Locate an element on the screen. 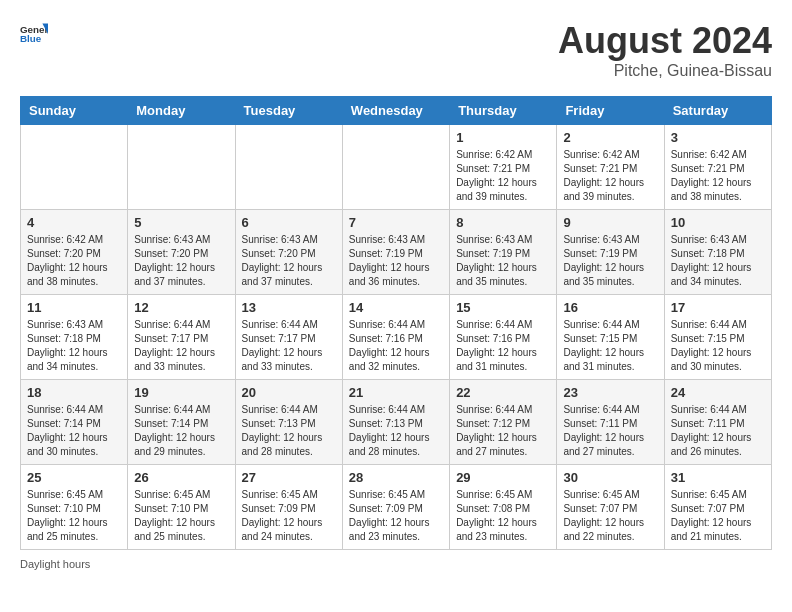  calendar-cell: 5Sunrise: 6:43 AMSunset: 7:20 PMDaylight… is located at coordinates (182, 252).